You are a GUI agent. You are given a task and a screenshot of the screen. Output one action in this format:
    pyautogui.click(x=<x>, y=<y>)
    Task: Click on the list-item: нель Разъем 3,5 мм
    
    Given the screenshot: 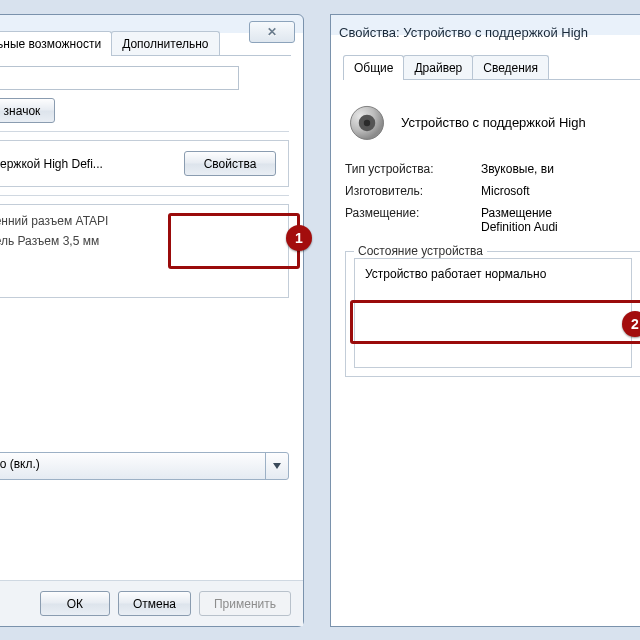 What is the action you would take?
    pyautogui.click(x=141, y=241)
    